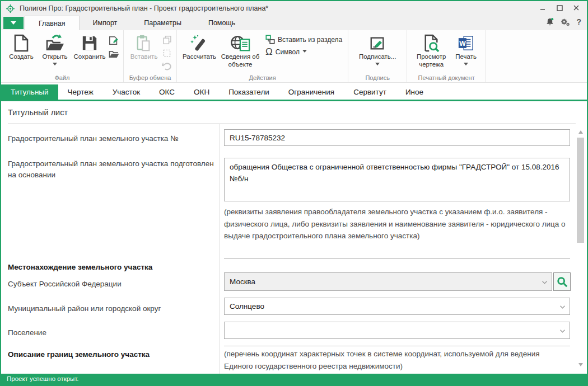 This screenshot has height=386, width=588. What do you see at coordinates (269, 51) in the screenshot?
I see `omega-icon: Ω` at bounding box center [269, 51].